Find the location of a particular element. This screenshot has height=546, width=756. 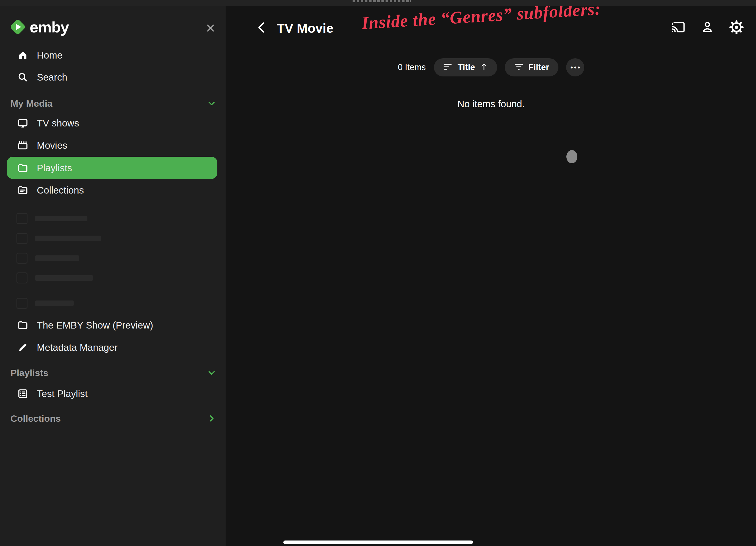

clapperboard-icon is located at coordinates (23, 145).